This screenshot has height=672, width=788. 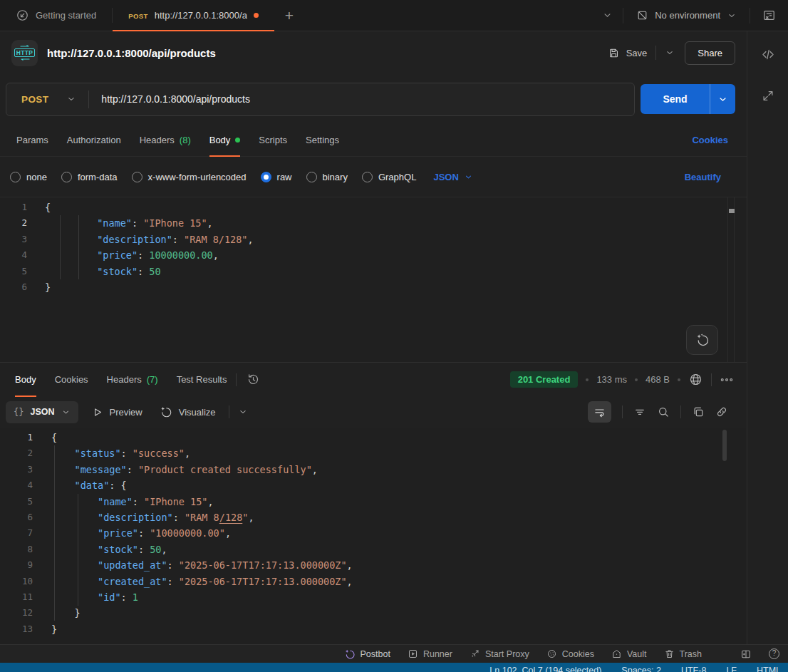 What do you see at coordinates (137, 177) in the screenshot?
I see `radio-x-www-form-urlencoded` at bounding box center [137, 177].